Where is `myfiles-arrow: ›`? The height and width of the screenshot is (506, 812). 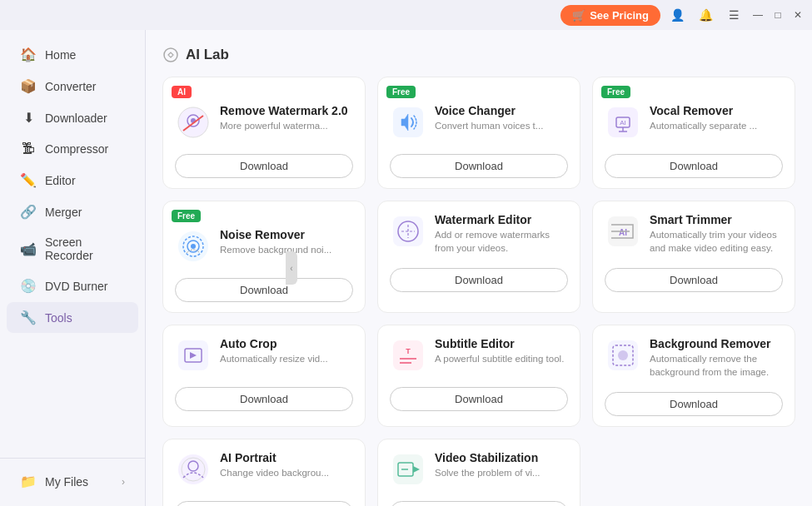
myfiles-arrow: › is located at coordinates (123, 482).